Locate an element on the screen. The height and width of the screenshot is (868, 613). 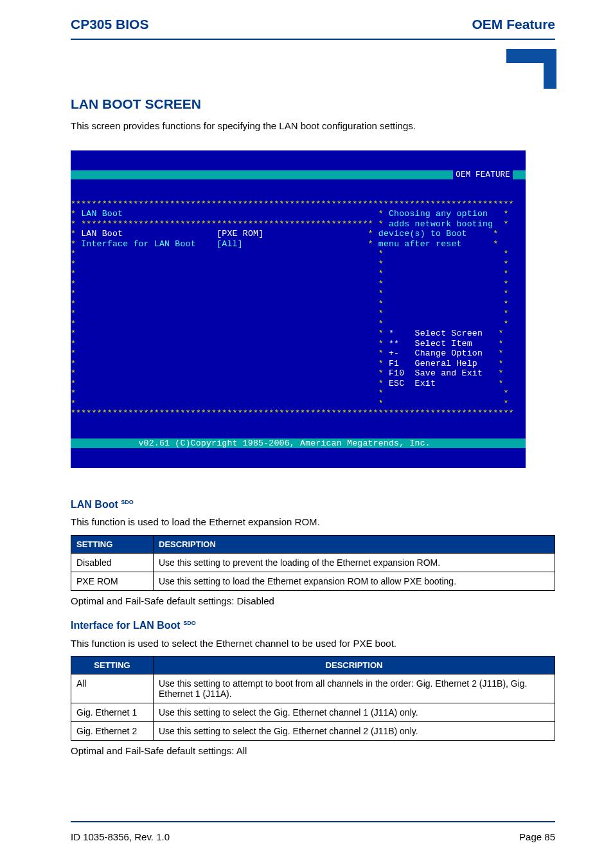
bios-topbar: OEM FEATURE is located at coordinates (298, 175).